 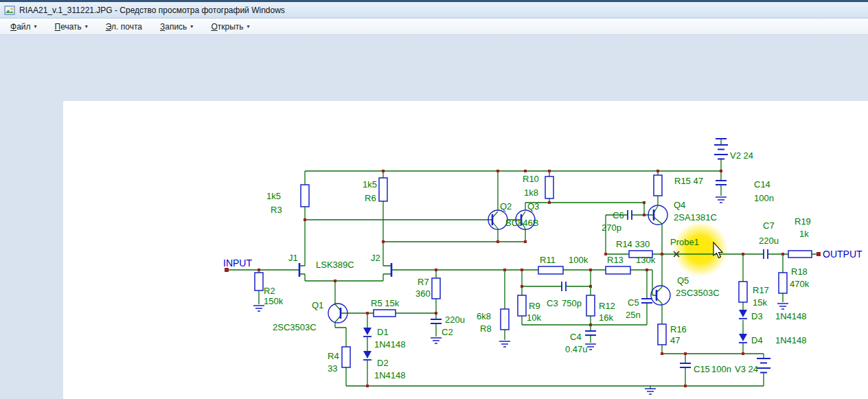 What do you see at coordinates (695, 217) in the screenshot?
I see `label-q4-type: 2SA1381C` at bounding box center [695, 217].